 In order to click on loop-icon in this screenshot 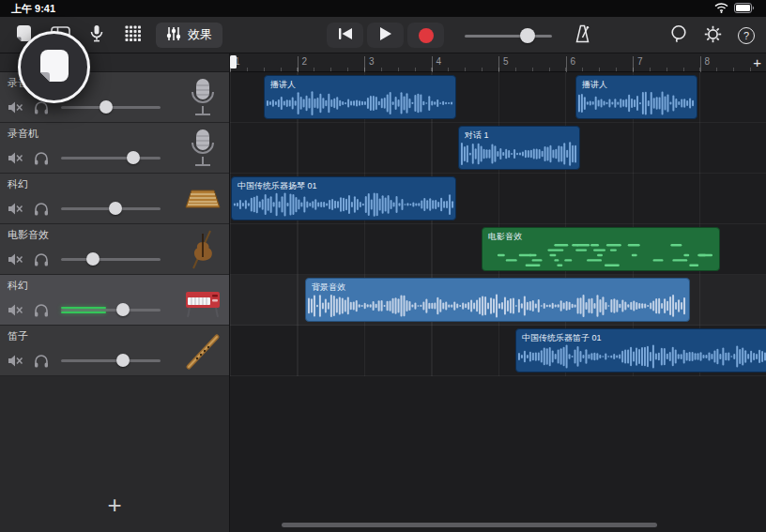, I will do `click(679, 39)`.